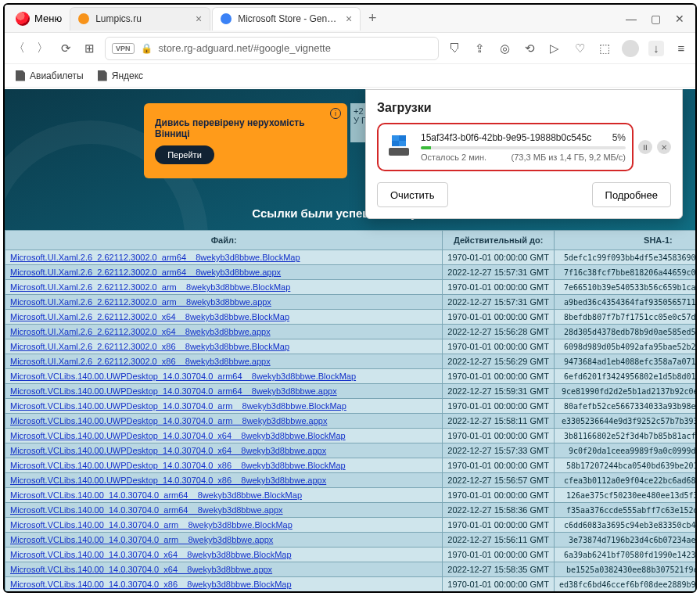  Describe the element at coordinates (506, 138) in the screenshot. I see `download-filename: 15af34f3-b0f6-42bb-9e95-19888b0c545c` at that location.